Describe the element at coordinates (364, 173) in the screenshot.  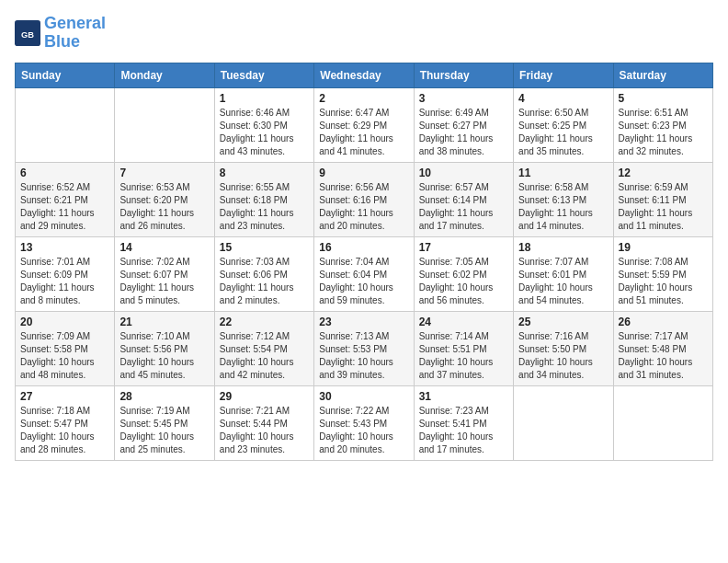
I see `day-number: 9` at that location.